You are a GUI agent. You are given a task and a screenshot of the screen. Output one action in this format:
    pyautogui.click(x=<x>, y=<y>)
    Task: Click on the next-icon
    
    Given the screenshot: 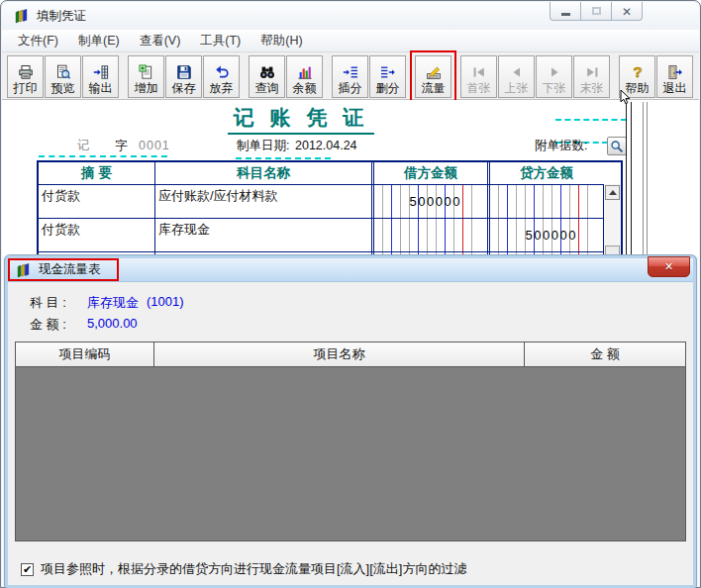 What is the action you would take?
    pyautogui.click(x=554, y=71)
    